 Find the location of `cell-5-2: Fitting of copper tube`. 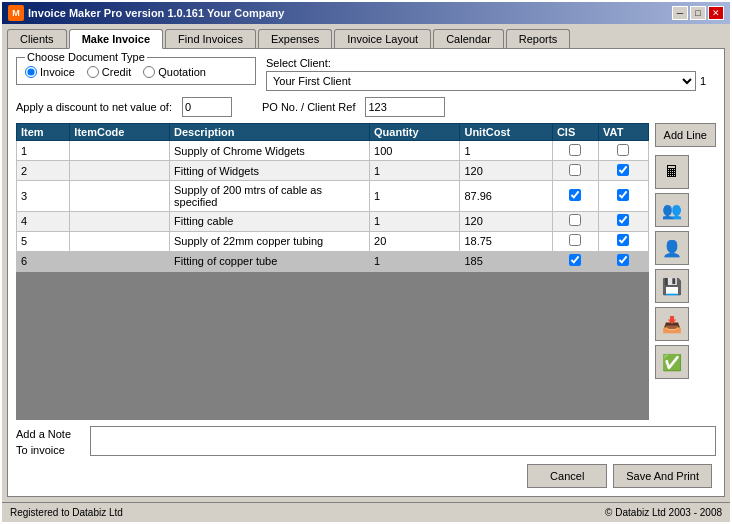

cell-5-2: Fitting of copper tube is located at coordinates (270, 261).